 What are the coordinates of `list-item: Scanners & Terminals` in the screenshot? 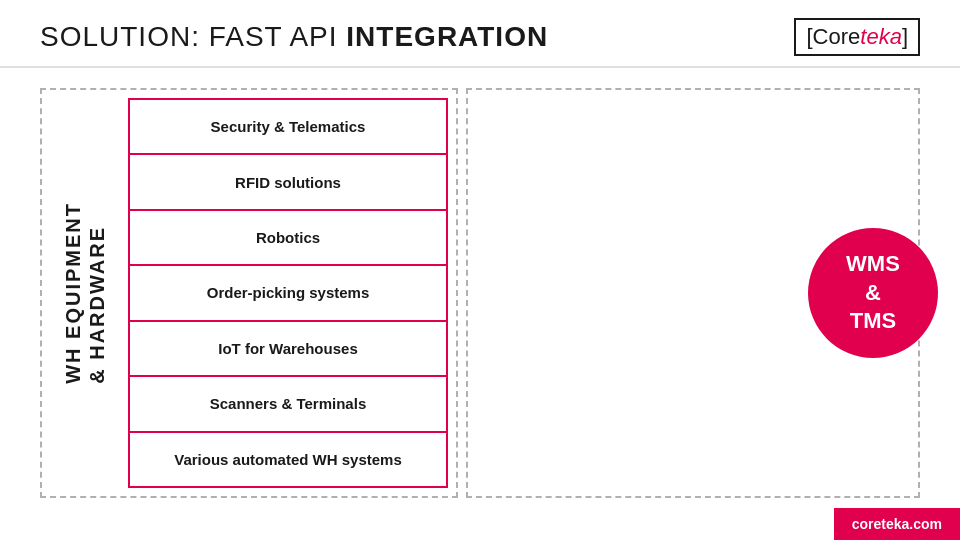 It's located at (288, 404).